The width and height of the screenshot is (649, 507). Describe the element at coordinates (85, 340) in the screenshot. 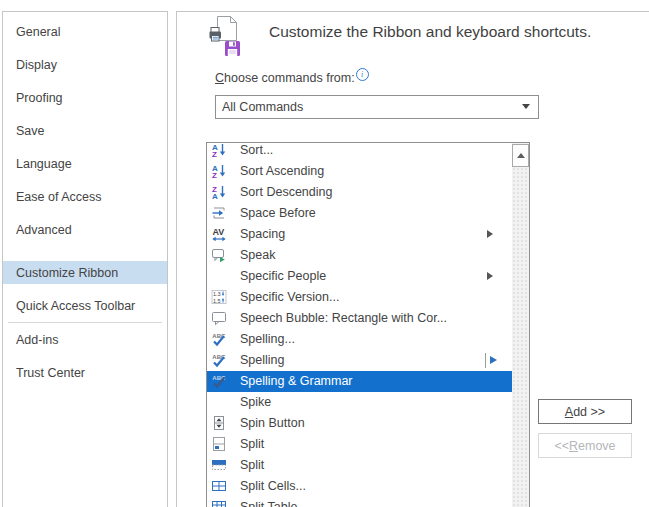

I see `sidebar-item-add-ins: Add-ins` at that location.